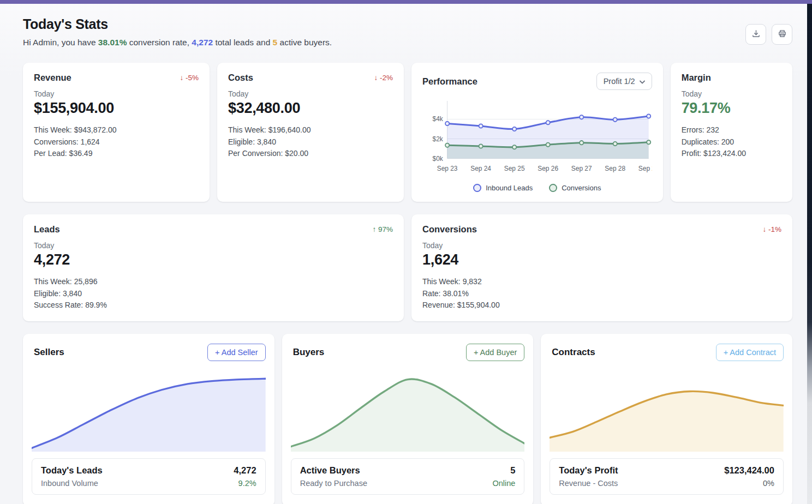 Image resolution: width=812 pixels, height=504 pixels. Describe the element at coordinates (241, 77) in the screenshot. I see `costs-title: Costs` at that location.